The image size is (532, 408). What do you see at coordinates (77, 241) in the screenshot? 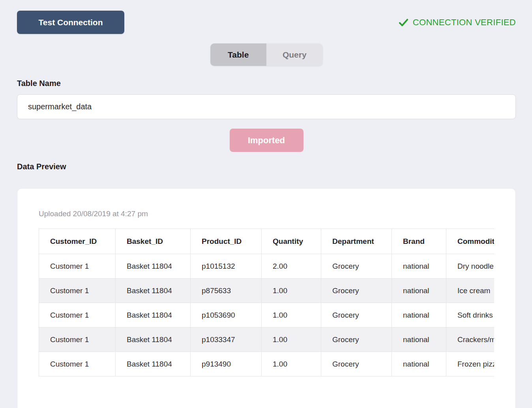
I see `column-header: Customer_ID` at bounding box center [77, 241].